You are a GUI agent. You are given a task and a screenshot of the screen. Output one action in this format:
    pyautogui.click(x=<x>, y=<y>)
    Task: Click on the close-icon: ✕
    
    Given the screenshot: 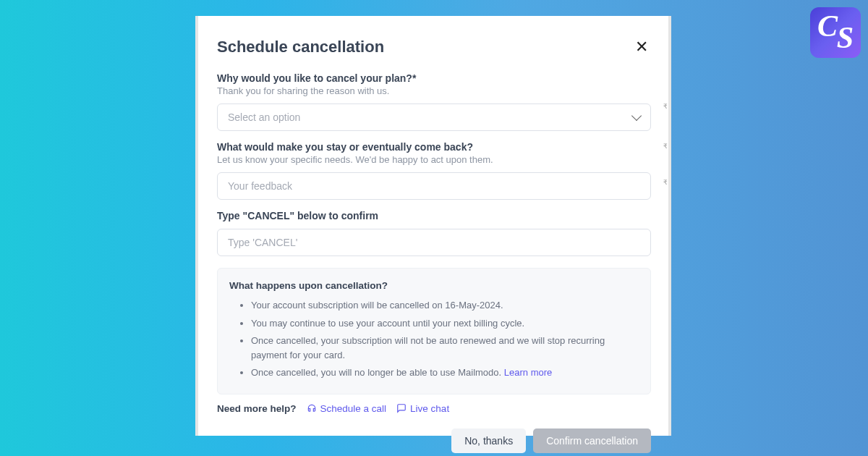 What is the action you would take?
    pyautogui.click(x=642, y=47)
    